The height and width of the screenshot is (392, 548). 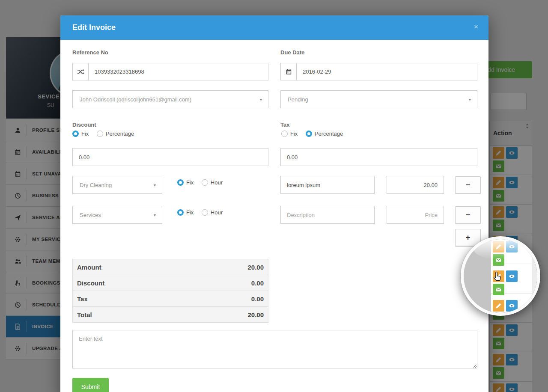 What do you see at coordinates (379, 99) in the screenshot?
I see `status-select: Pending ▾` at bounding box center [379, 99].